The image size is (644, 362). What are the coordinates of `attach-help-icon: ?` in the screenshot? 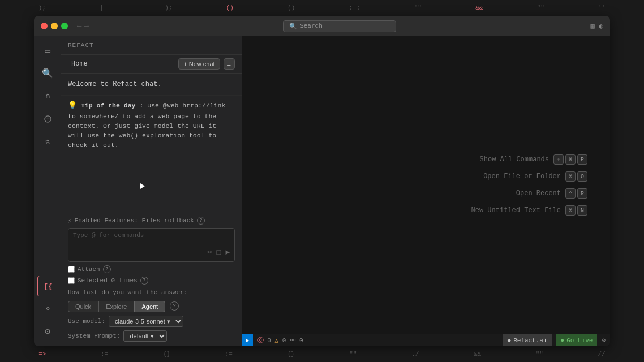 It's located at (107, 269).